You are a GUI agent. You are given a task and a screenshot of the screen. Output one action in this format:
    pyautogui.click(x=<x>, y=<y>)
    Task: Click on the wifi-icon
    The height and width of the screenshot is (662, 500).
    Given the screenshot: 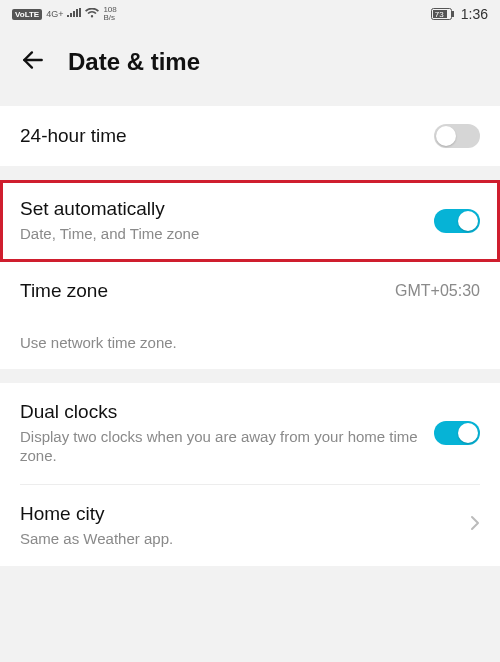 What is the action you would take?
    pyautogui.click(x=92, y=14)
    